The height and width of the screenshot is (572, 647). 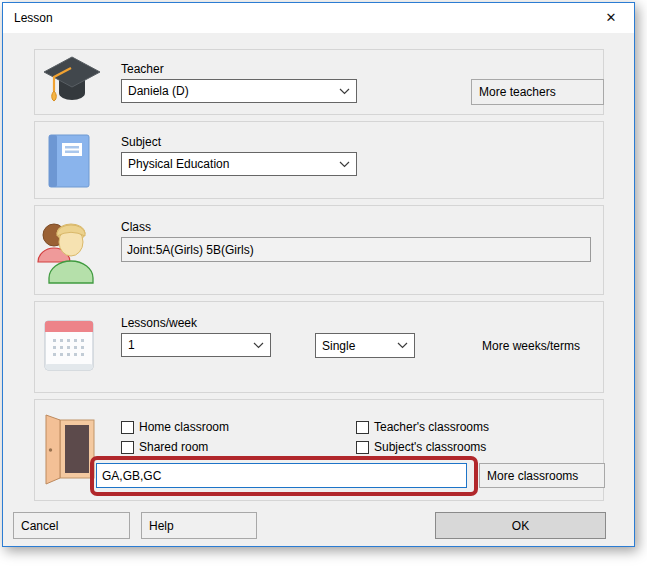 I want to click on close-icon: ✕, so click(x=611, y=18).